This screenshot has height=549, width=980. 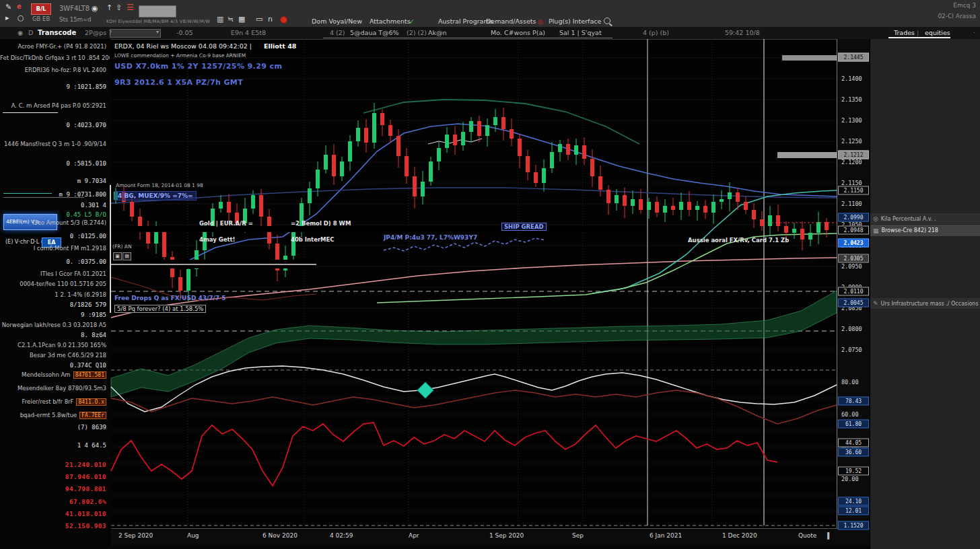 I want to click on chart-annotation: USD X7.0km 1% 2Y 1257/25% 9.29 cm, so click(x=198, y=66).